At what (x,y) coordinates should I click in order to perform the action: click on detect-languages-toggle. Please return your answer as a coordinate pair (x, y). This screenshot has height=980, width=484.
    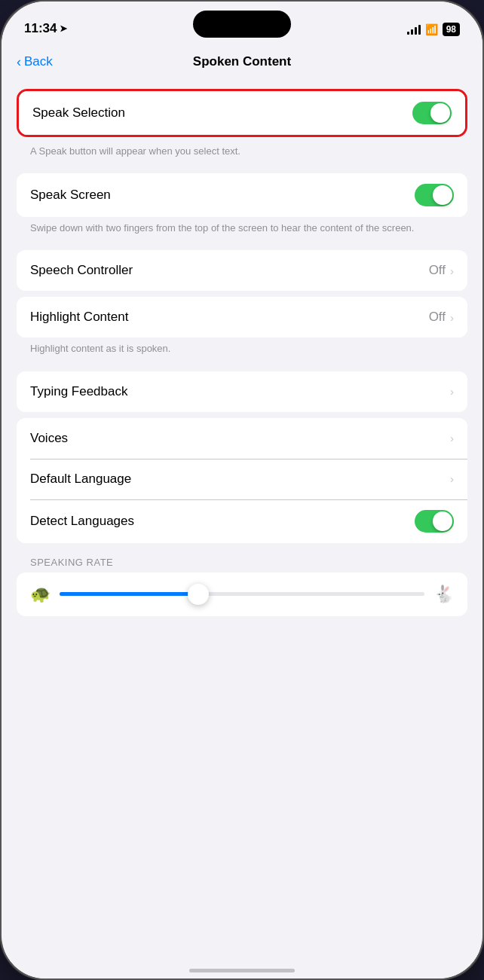
    Looking at the image, I should click on (434, 521).